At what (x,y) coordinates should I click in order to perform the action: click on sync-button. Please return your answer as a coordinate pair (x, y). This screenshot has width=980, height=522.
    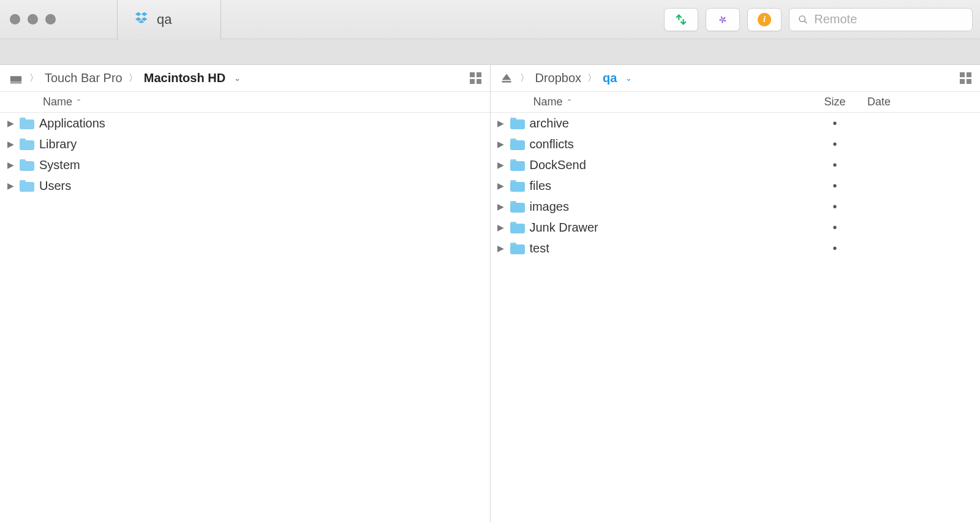
    Looking at the image, I should click on (681, 20).